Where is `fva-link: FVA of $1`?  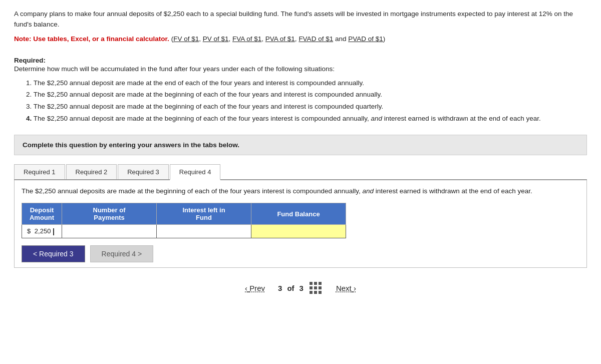 fva-link: FVA of $1 is located at coordinates (247, 39).